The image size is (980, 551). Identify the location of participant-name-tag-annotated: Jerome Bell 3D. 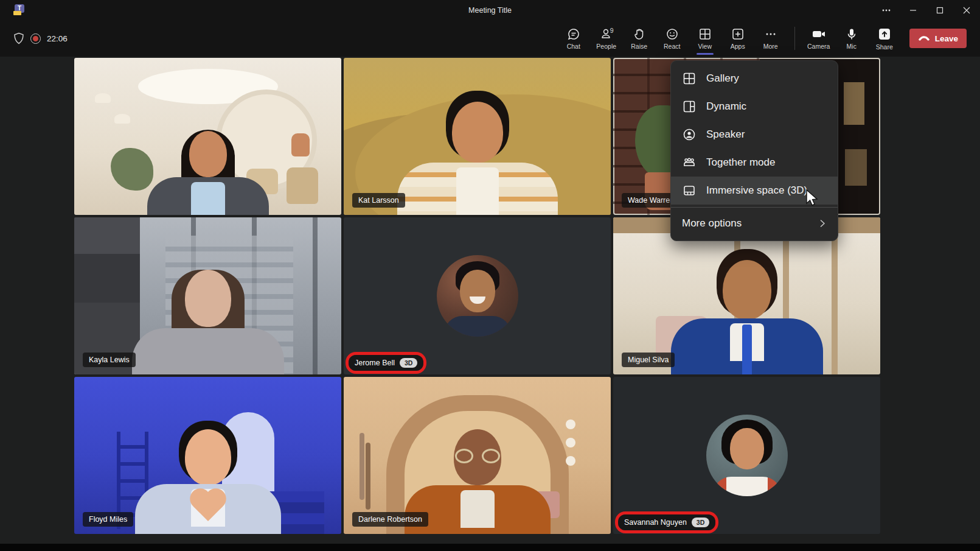
(386, 363).